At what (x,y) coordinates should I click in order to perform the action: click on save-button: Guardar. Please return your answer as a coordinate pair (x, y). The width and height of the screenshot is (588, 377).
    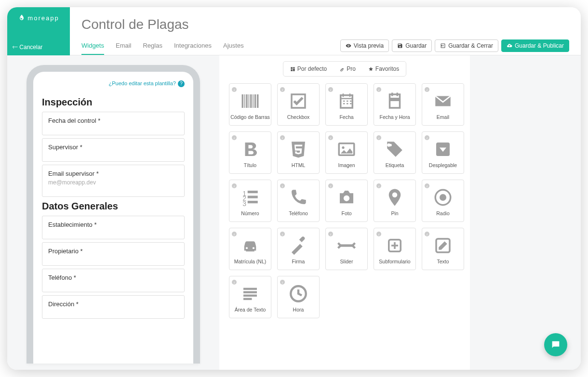
    Looking at the image, I should click on (412, 46).